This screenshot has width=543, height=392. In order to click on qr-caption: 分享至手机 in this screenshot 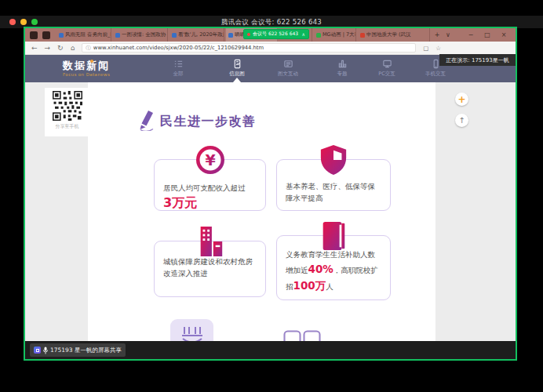, I will do `click(67, 127)`.